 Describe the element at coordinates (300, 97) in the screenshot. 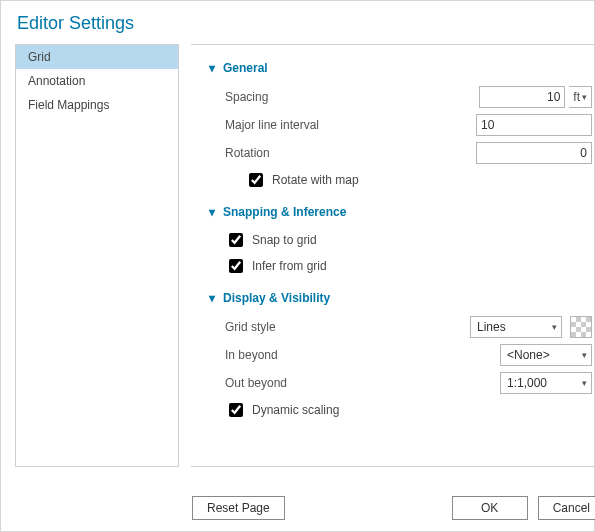

I see `spacing-label: Spacing` at that location.